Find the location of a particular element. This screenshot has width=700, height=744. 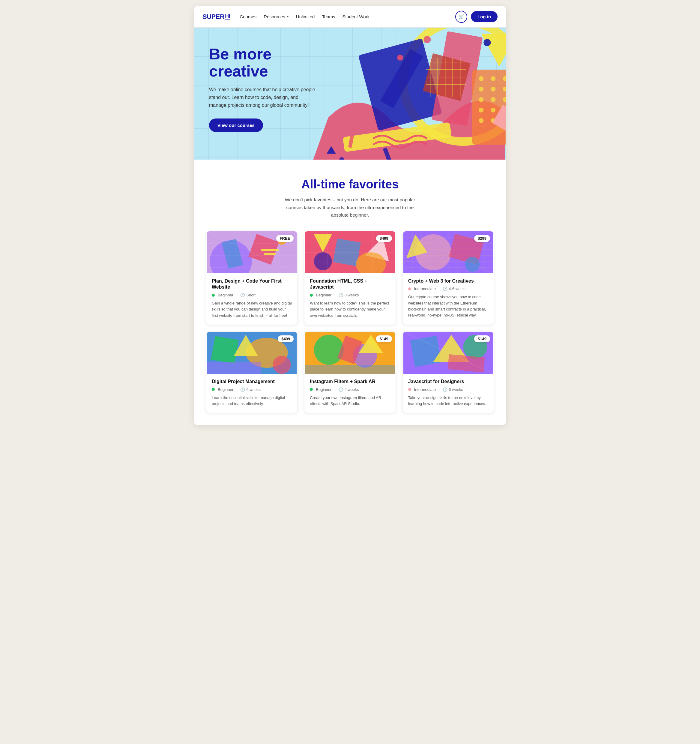

card-description: Our crypto course shows you how to code … is located at coordinates (448, 306).